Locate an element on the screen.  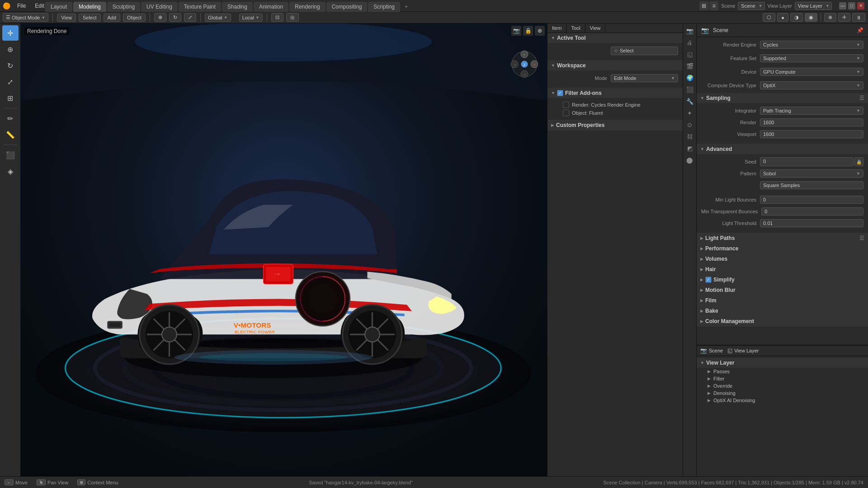
view-lock-icon: 🔒 is located at coordinates (528, 31).